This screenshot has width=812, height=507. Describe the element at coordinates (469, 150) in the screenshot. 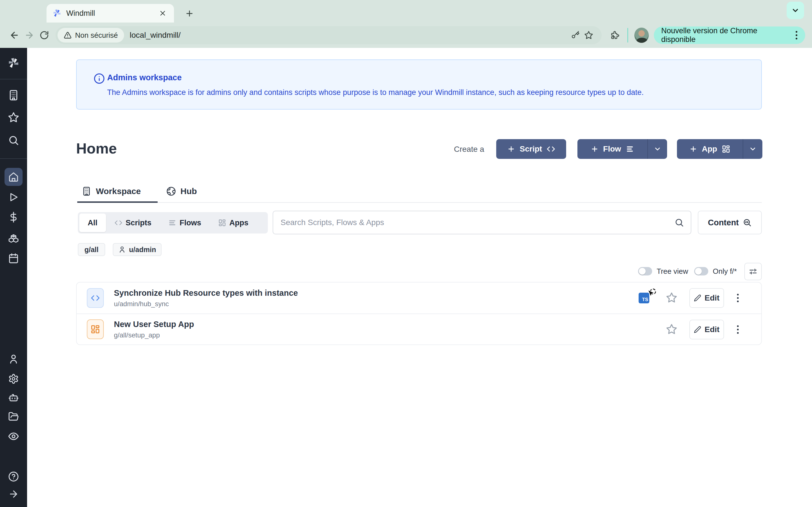

I see `create-a-label: Create a` at that location.